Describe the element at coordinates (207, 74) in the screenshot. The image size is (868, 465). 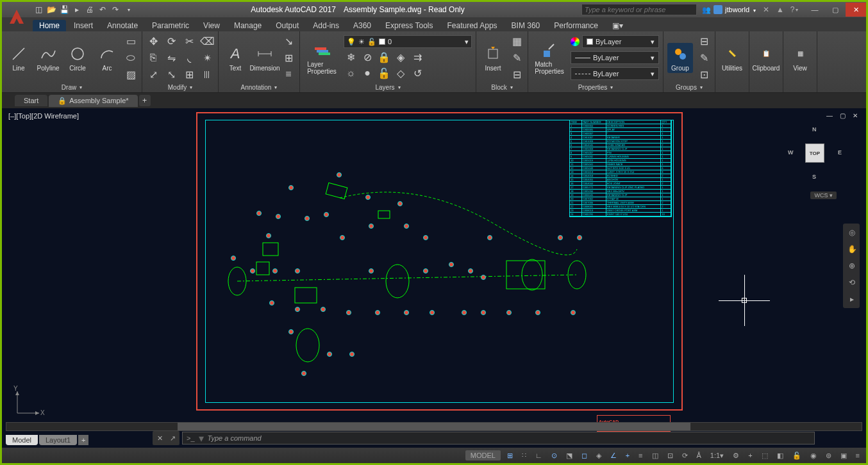
I see `offset-icon: ⫼` at that location.